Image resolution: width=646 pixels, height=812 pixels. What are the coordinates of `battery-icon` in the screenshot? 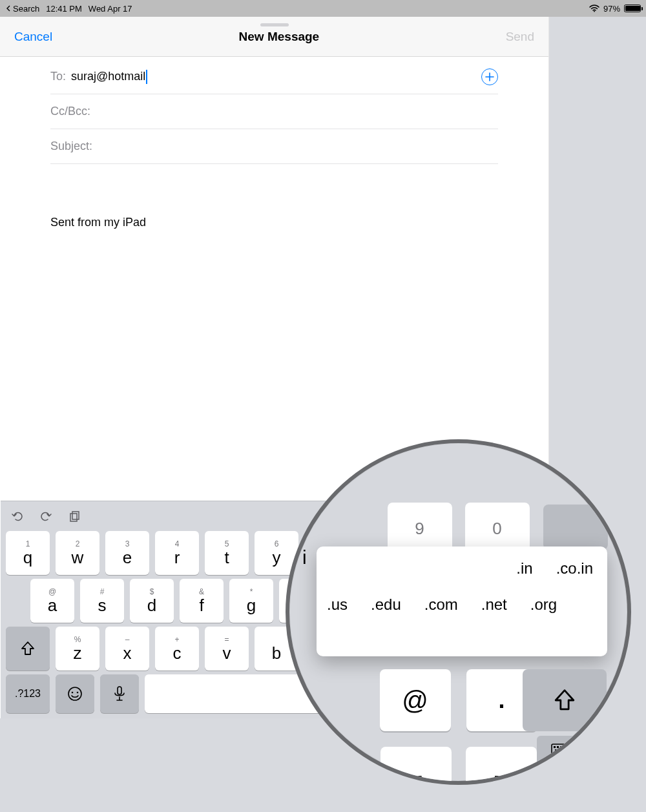 It's located at (632, 8).